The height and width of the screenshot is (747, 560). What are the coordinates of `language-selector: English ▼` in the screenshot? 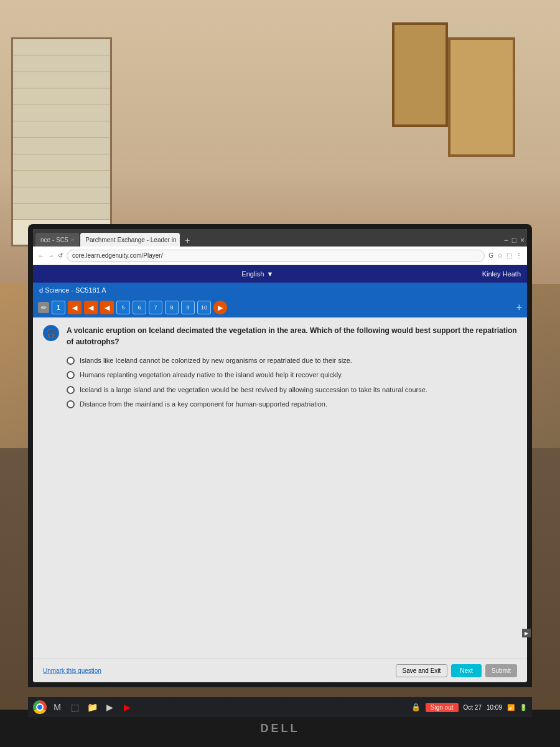 It's located at (258, 274).